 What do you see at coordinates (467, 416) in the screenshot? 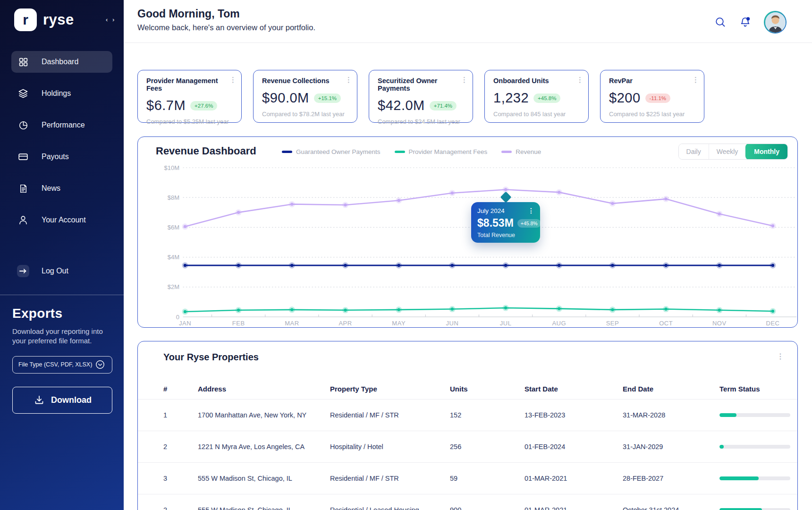
I see `table-row: 11700 Manhattan Ave, New York, NYResiden…` at bounding box center [467, 416].